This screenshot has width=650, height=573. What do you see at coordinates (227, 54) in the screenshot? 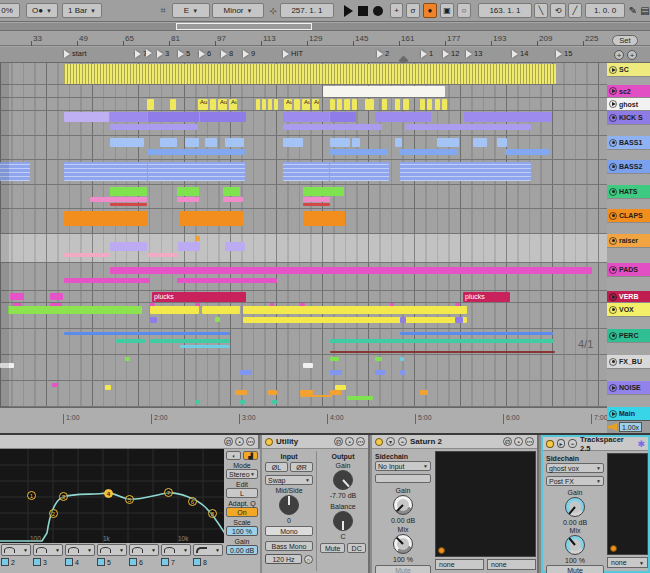
I see `locator-8: 8` at bounding box center [227, 54].